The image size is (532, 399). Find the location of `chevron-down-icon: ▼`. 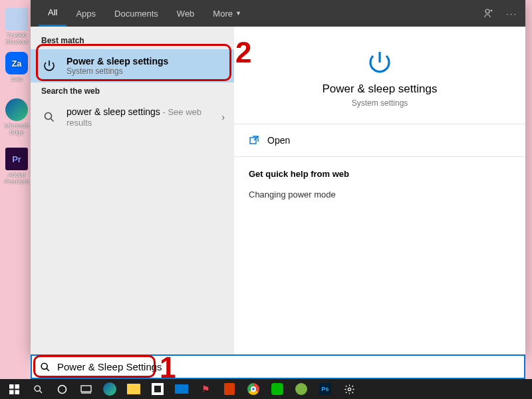

chevron-down-icon: ▼ is located at coordinates (238, 13).